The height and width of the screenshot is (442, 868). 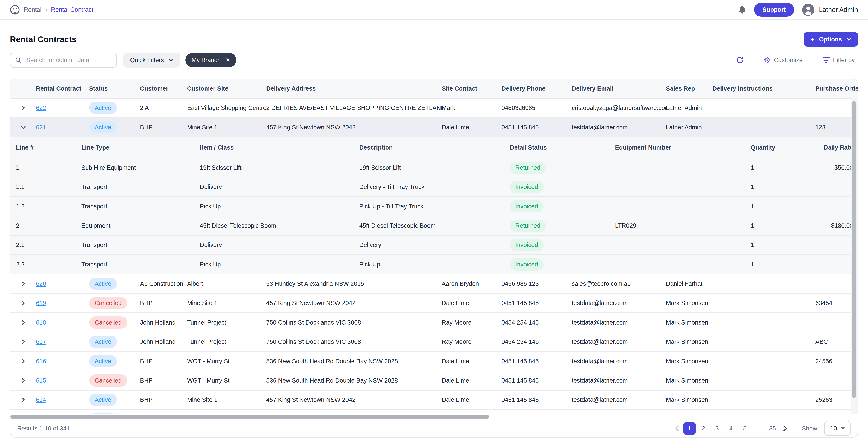 What do you see at coordinates (537, 127) in the screenshot?
I see `delivery-phone-cell: 0451 145 845` at bounding box center [537, 127].